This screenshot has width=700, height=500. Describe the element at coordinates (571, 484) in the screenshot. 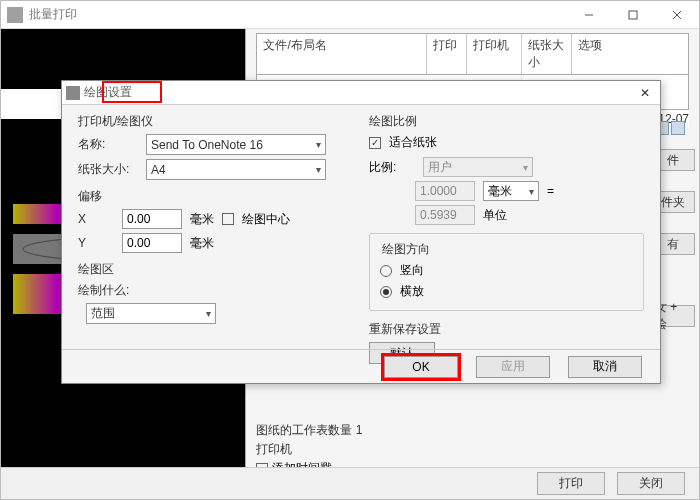

I see `print-button: 打印` at that location.